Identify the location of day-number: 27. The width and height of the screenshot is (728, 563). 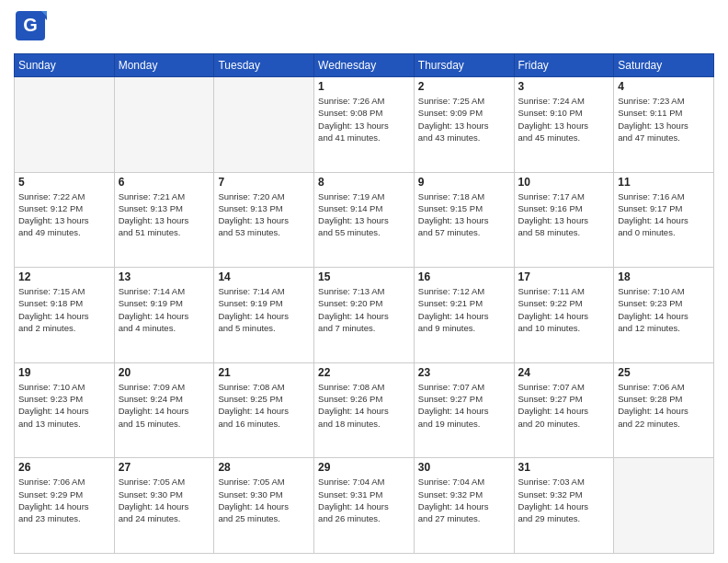
(165, 467).